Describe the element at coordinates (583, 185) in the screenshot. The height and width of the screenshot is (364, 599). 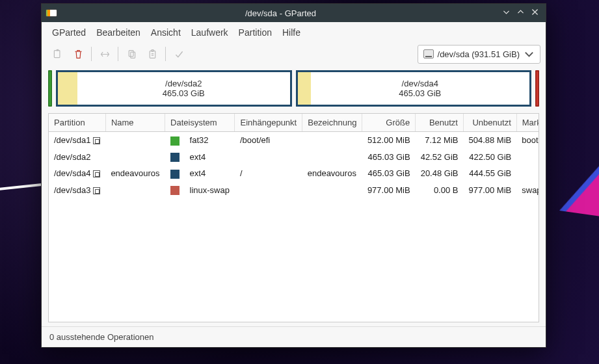
I see `background-decoration-right` at that location.